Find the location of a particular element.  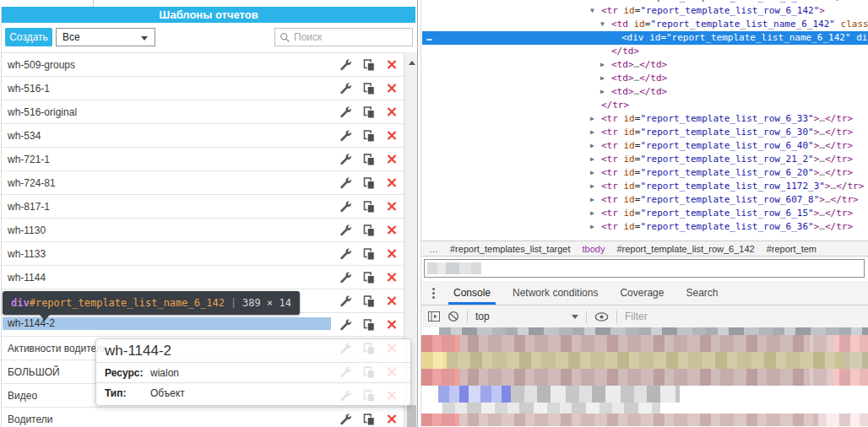

template-row: wh-516-1 is located at coordinates (203, 89).